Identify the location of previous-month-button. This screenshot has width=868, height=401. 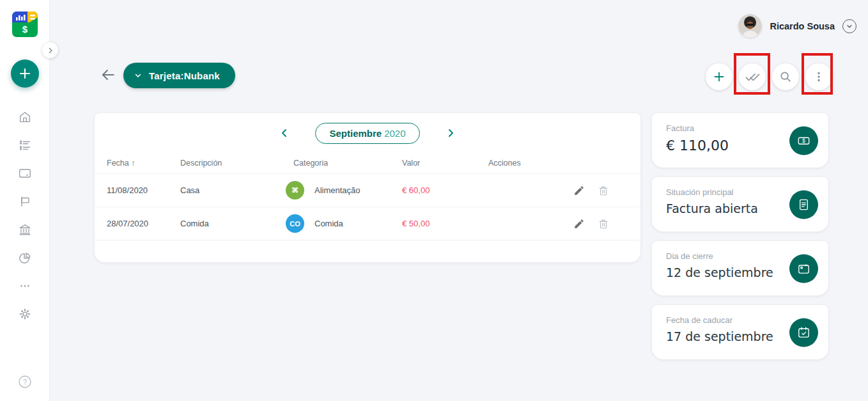
(284, 133).